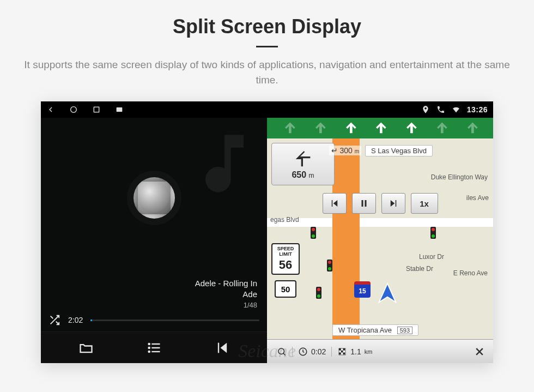  I want to click on street-name: Duke Ellington Way, so click(459, 177).